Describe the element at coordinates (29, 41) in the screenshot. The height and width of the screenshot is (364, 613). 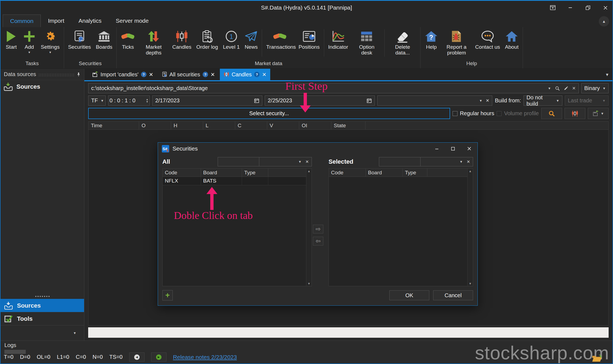
I see `add-button: Add ▼` at that location.